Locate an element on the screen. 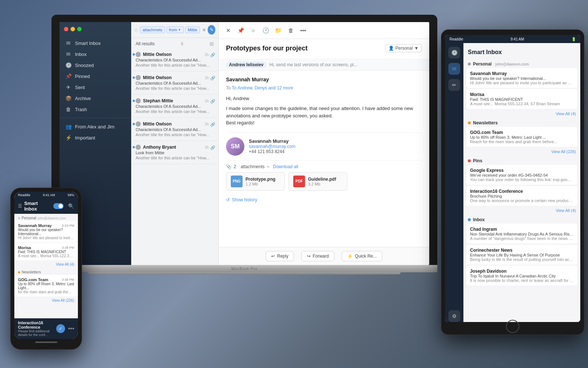  close-email-button: ✕ is located at coordinates (228, 31).